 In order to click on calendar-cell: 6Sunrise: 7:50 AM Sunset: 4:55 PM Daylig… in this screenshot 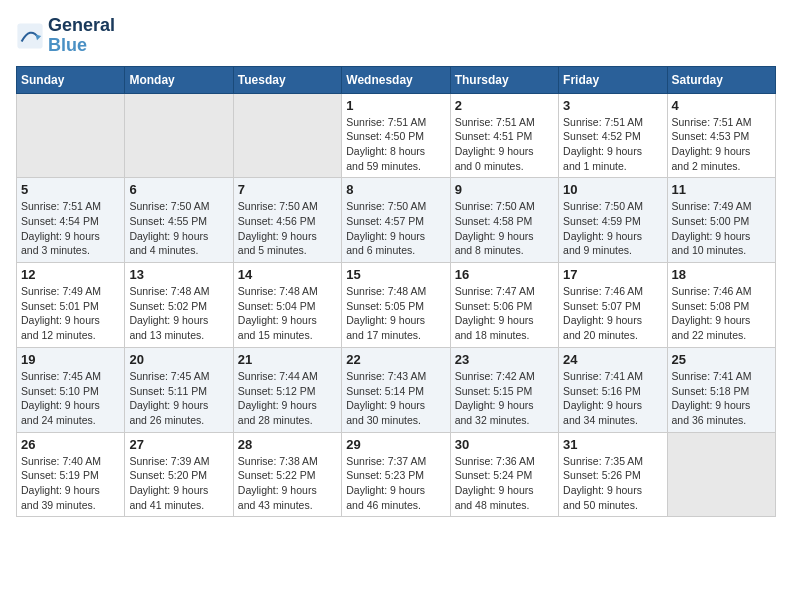, I will do `click(179, 220)`.